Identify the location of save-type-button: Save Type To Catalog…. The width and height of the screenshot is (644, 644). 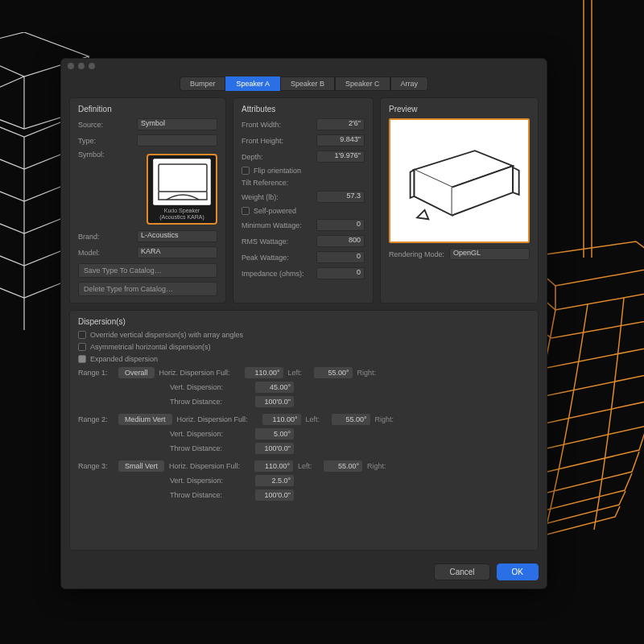
(148, 270).